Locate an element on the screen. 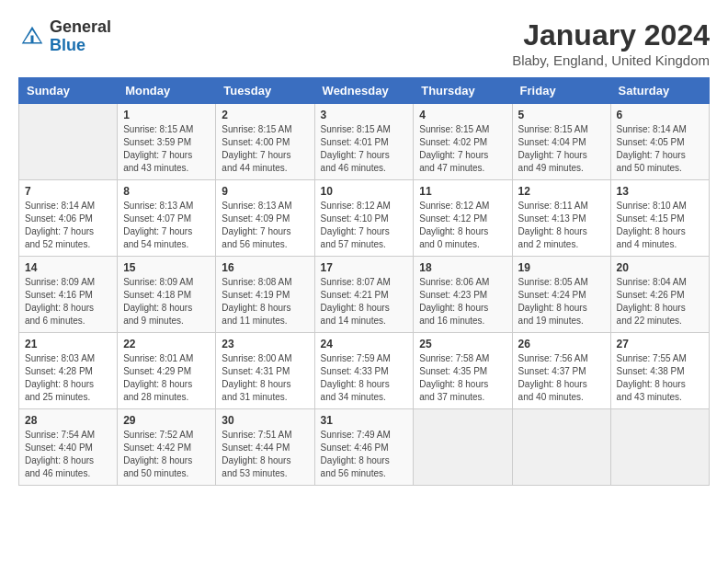  cell-content: Sunrise: 8:03 AM Sunset: 4:28 PM Dayligh… is located at coordinates (68, 378).